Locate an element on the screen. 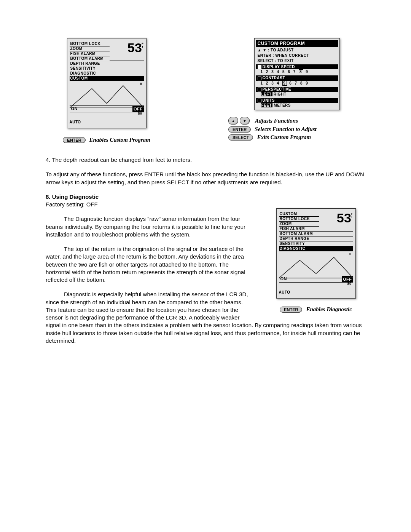 This screenshot has height=532, width=411. cp-units-selected: FEET is located at coordinates (267, 105).